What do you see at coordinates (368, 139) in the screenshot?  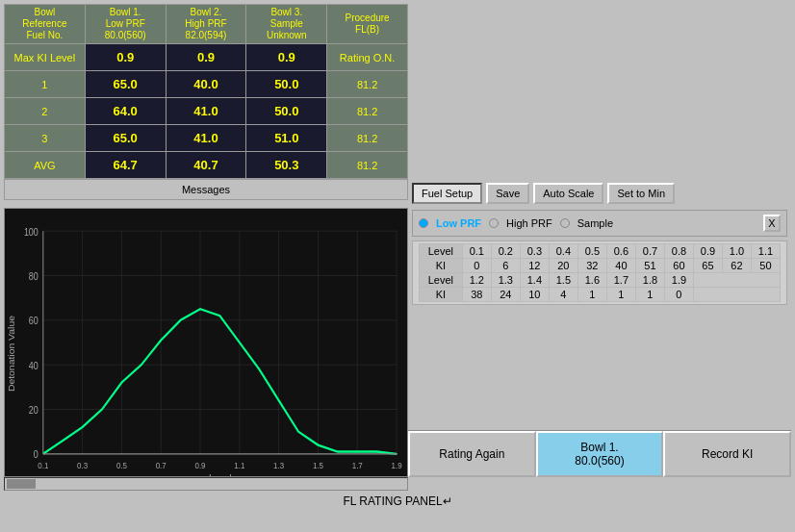 I see `row3-rating: 81.2` at bounding box center [368, 139].